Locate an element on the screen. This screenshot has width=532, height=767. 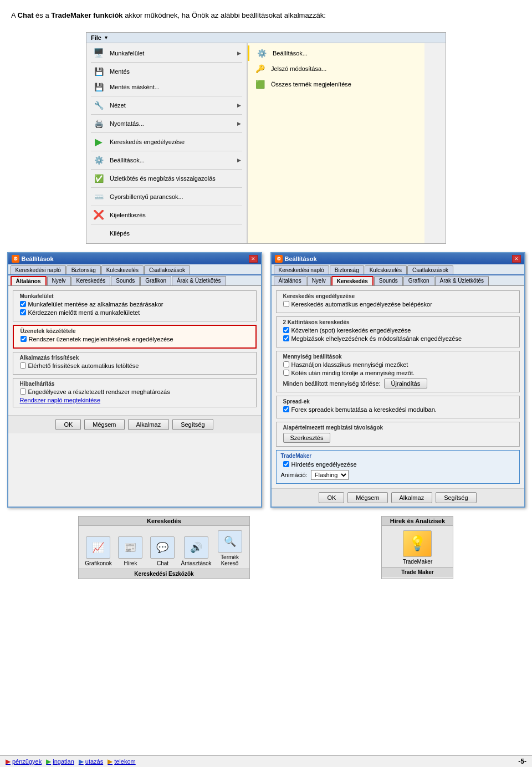
tab-altalanos-left: Általános is located at coordinates (29, 280).